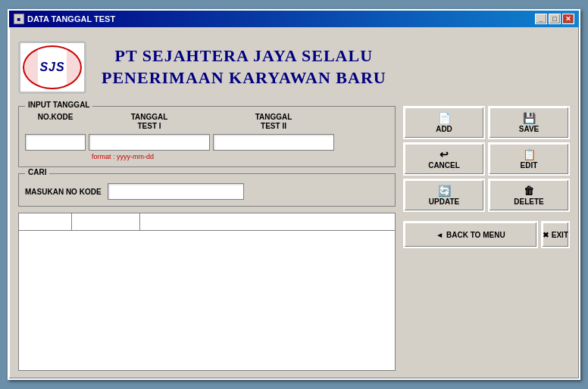  What do you see at coordinates (529, 123) in the screenshot?
I see `save-button: 💾 SAVE` at bounding box center [529, 123].